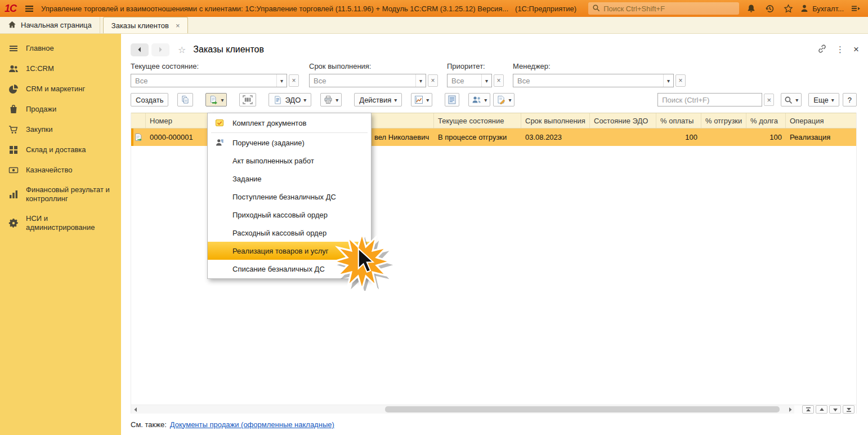  I want to click on advanced-search-button: ▾, so click(791, 100).